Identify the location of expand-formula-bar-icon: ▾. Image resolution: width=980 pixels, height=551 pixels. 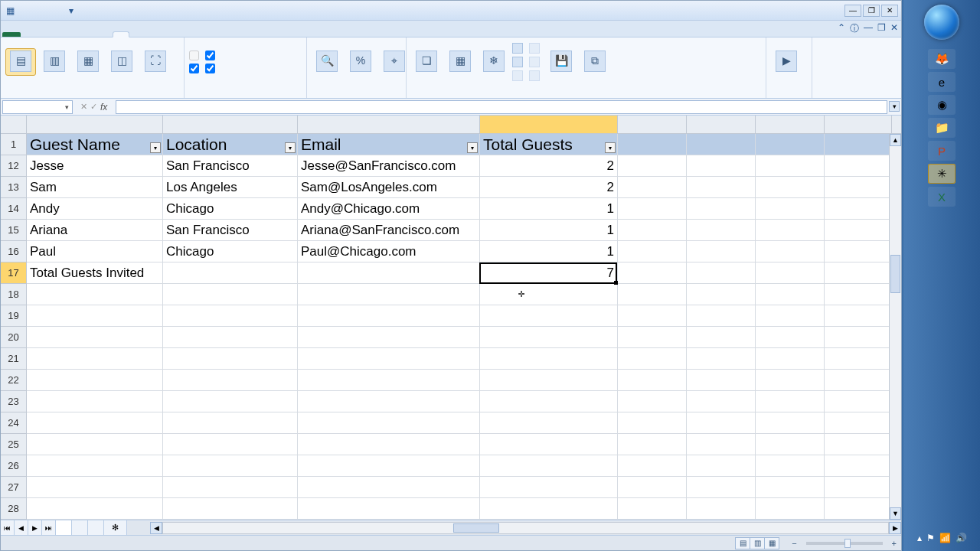
(894, 106).